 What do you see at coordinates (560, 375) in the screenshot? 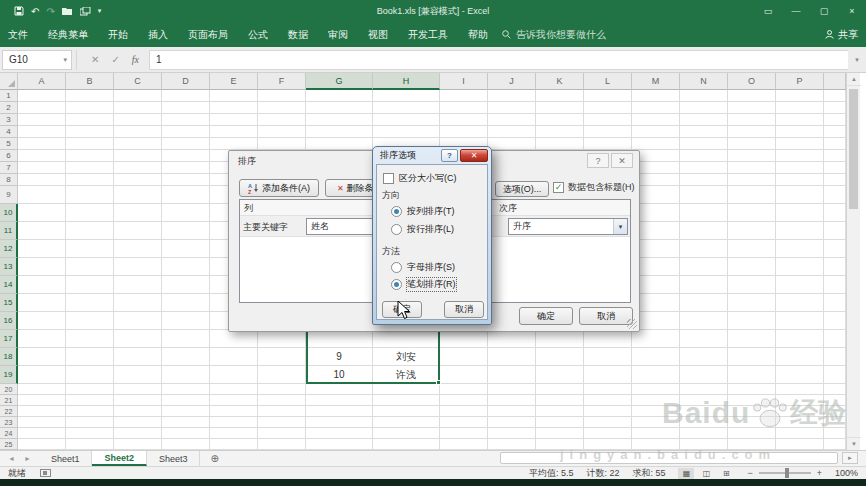
I see `cell-K19` at bounding box center [560, 375].